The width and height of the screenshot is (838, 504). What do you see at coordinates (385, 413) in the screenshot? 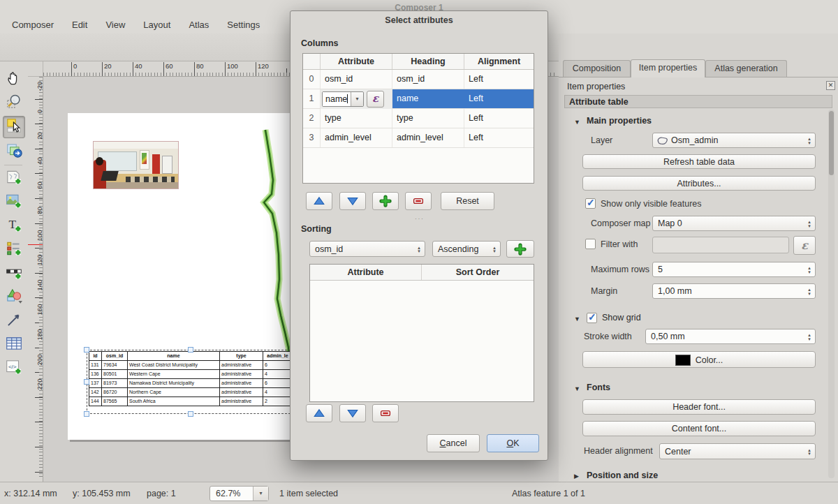
I see `remove-sort-button` at bounding box center [385, 413].